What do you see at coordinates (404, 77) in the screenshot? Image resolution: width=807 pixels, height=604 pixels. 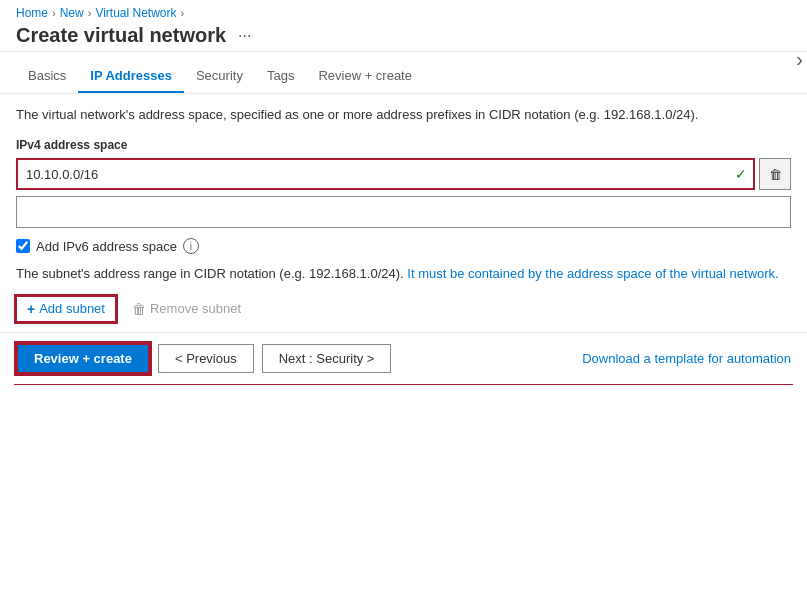 I see `tab-bar: Basics IP Addresses Security Tags Review…` at bounding box center [404, 77].